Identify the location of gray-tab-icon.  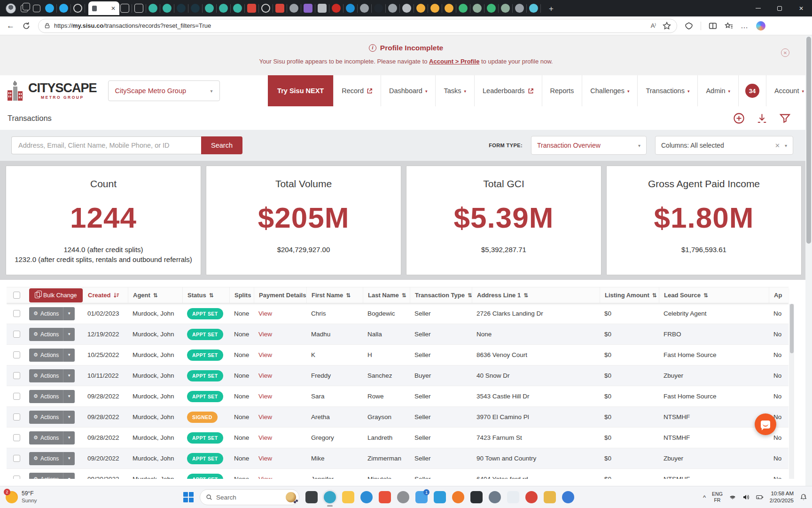
(520, 8).